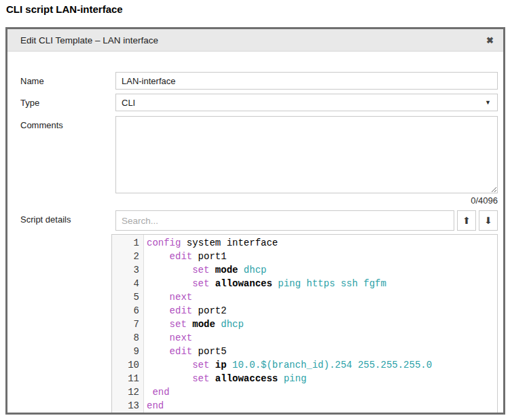 The height and width of the screenshot is (420, 510). What do you see at coordinates (488, 221) in the screenshot?
I see `search-next-button: ⬇` at bounding box center [488, 221].